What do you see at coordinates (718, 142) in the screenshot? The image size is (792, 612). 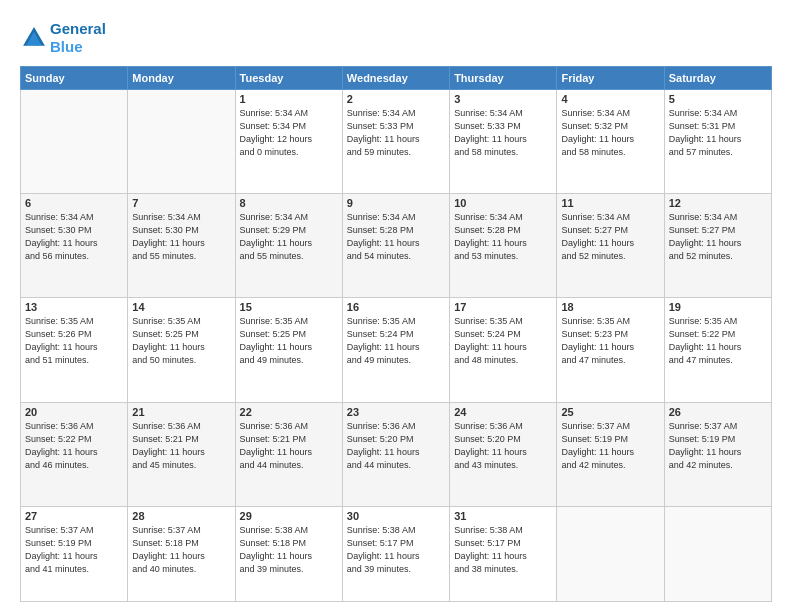 I see `calendar-cell: 5Sunrise: 5:34 AM Sunset: 5:31 PM Daylig…` at bounding box center [718, 142].